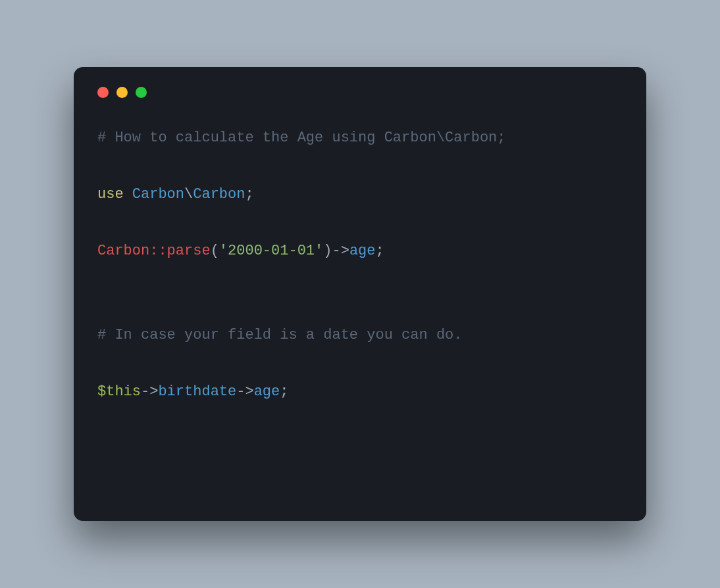 The height and width of the screenshot is (588, 720). What do you see at coordinates (215, 251) in the screenshot?
I see `code-paren-open: (` at bounding box center [215, 251].